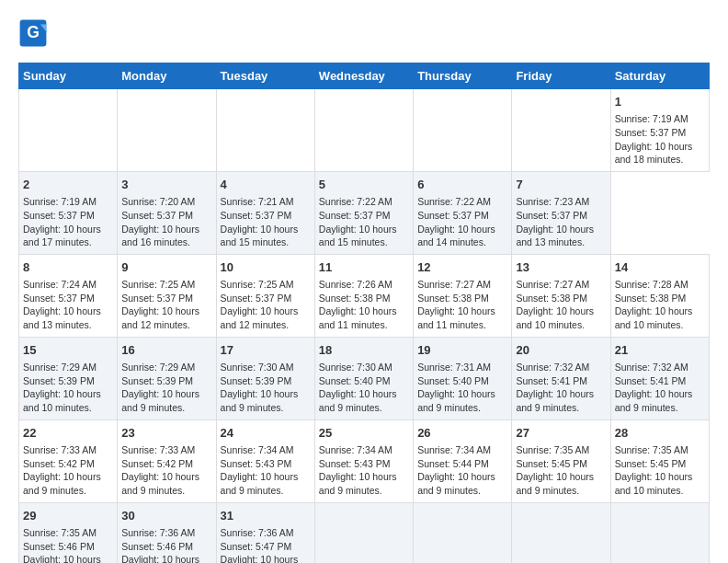 This screenshot has height=563, width=728. Describe the element at coordinates (364, 76) in the screenshot. I see `header-wednesday: Wednesday` at that location.